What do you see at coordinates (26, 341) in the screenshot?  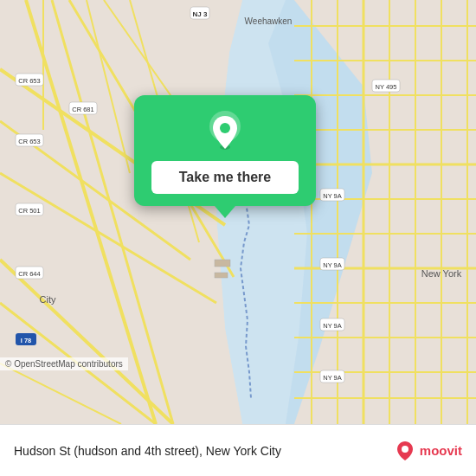 I see `svg-text: I 78` at bounding box center [26, 341].